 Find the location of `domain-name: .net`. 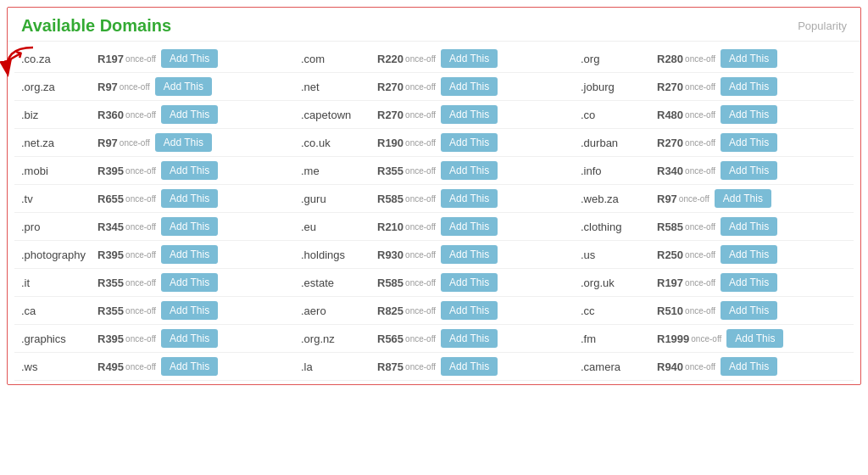

domain-name: .net is located at coordinates (339, 87).